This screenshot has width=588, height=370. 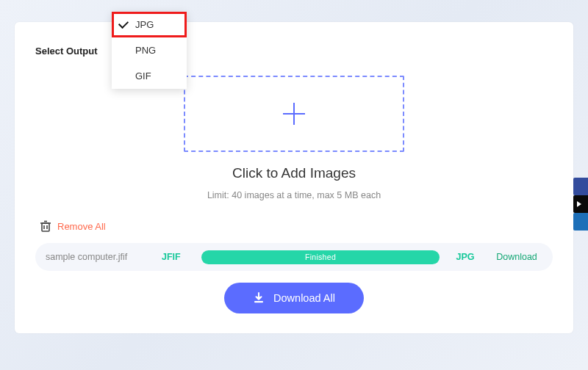 What do you see at coordinates (320, 257) in the screenshot?
I see `progress-label: Finished` at bounding box center [320, 257].